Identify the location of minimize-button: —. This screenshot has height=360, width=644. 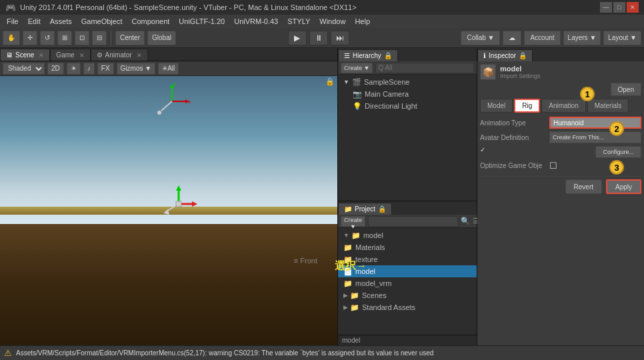
(606, 7).